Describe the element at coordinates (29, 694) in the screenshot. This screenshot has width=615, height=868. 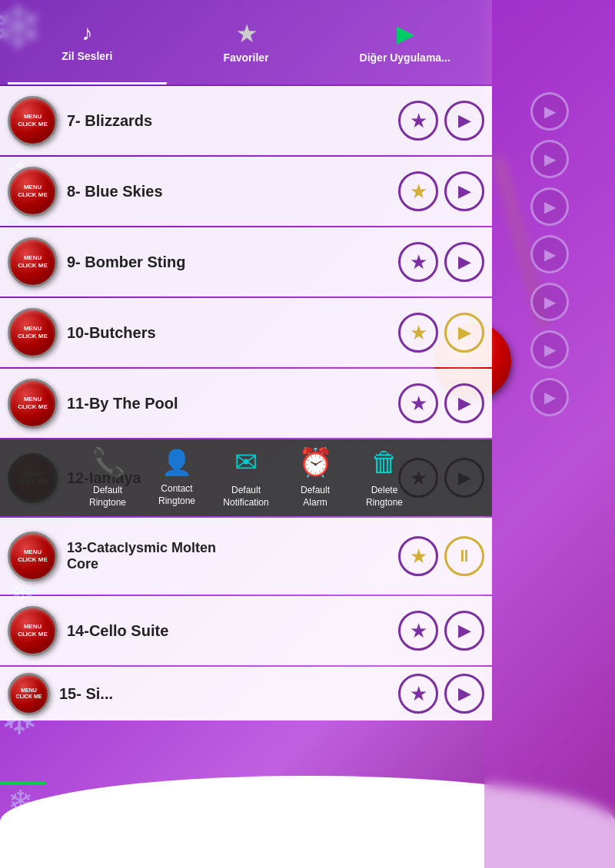
I see `menu-btn-text-15: MENUCLICK ME` at that location.